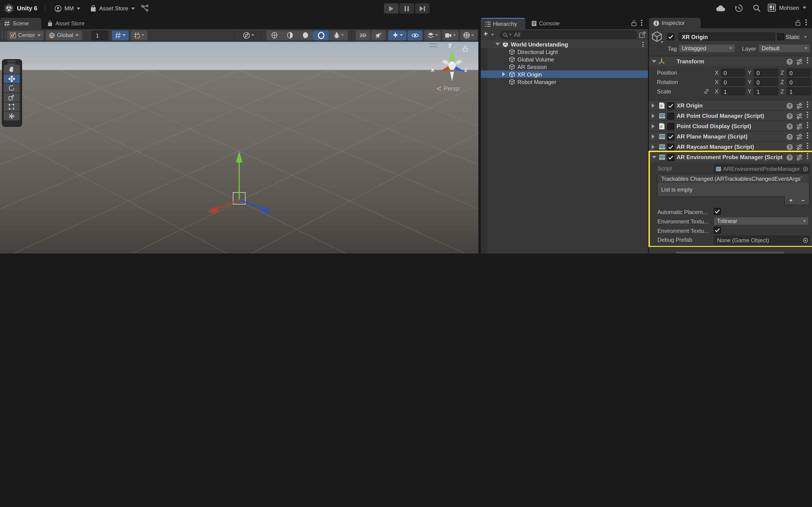 This screenshot has height=507, width=812. Describe the element at coordinates (717, 230) in the screenshot. I see `environment-texture-hdr-checkbox` at that location.